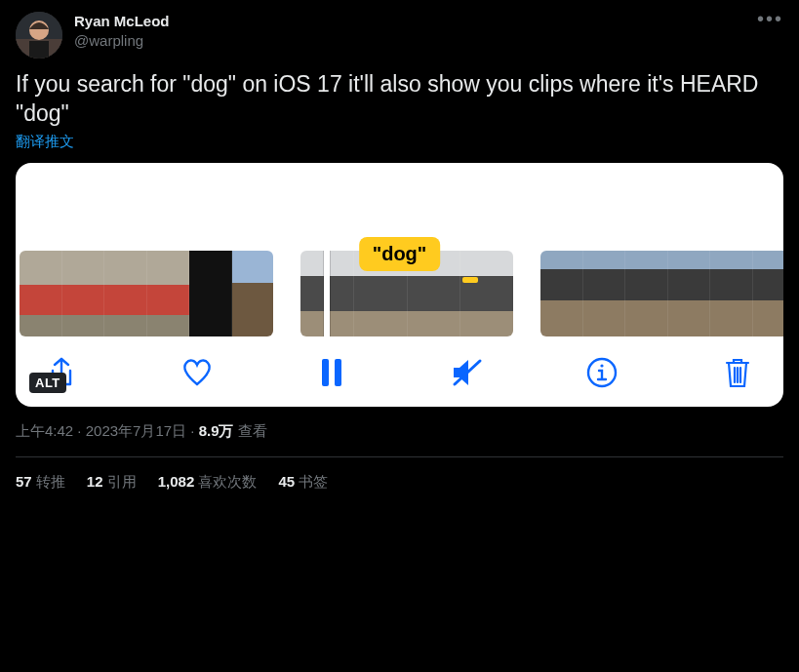 The height and width of the screenshot is (672, 799). What do you see at coordinates (197, 373) in the screenshot?
I see `heart-icon` at bounding box center [197, 373].